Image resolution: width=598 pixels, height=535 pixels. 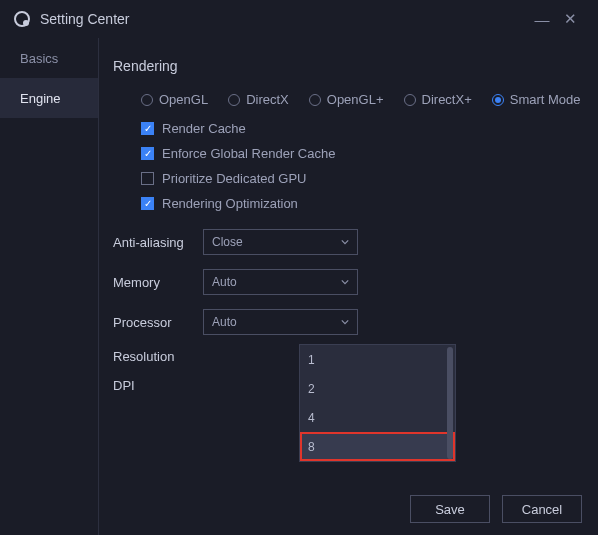 I want to click on radio-directx: DirectX, so click(x=258, y=100).